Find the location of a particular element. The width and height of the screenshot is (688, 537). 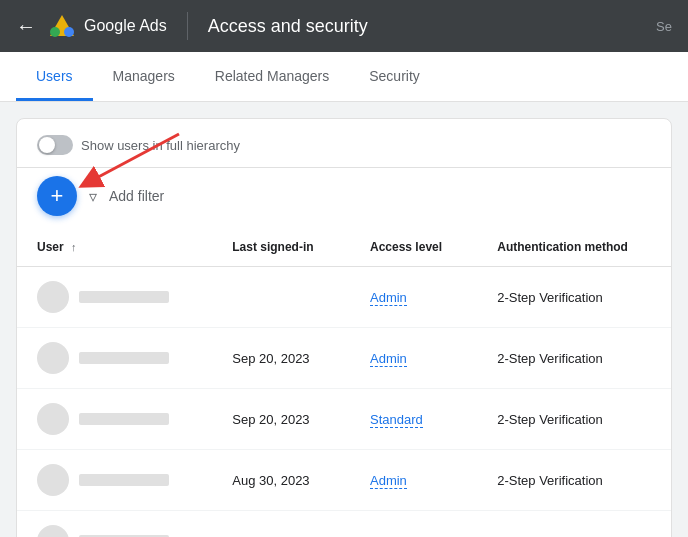

cell-last-signed-in: Aug 30, 2023 is located at coordinates (281, 480).